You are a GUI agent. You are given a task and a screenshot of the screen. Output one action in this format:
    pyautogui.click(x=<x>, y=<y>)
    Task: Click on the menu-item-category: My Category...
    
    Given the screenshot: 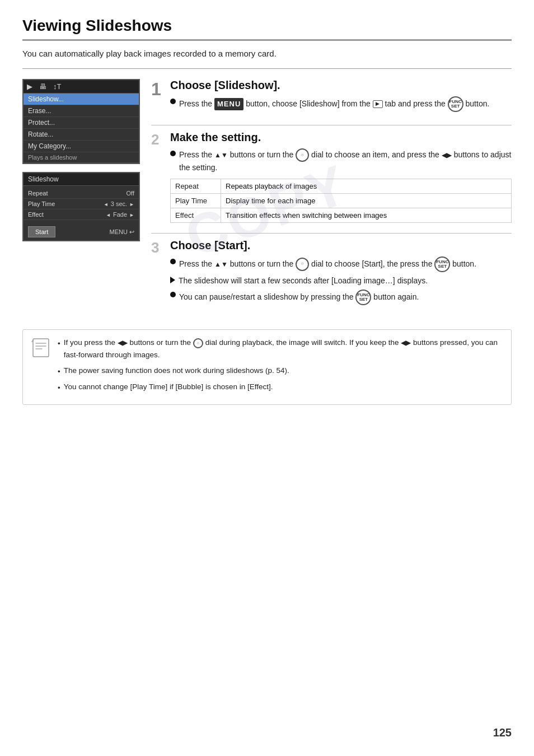 What is the action you would take?
    pyautogui.click(x=81, y=147)
    